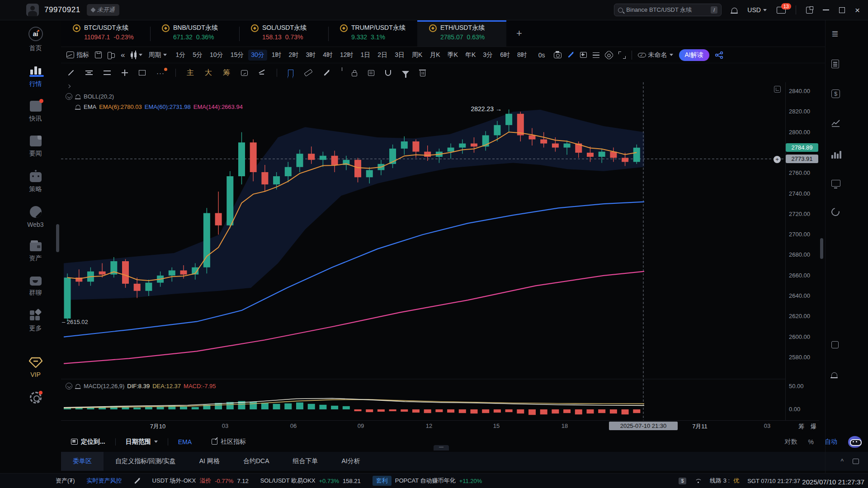 This screenshot has height=488, width=868. What do you see at coordinates (328, 55) in the screenshot?
I see `timeframe-button: 4时` at bounding box center [328, 55].